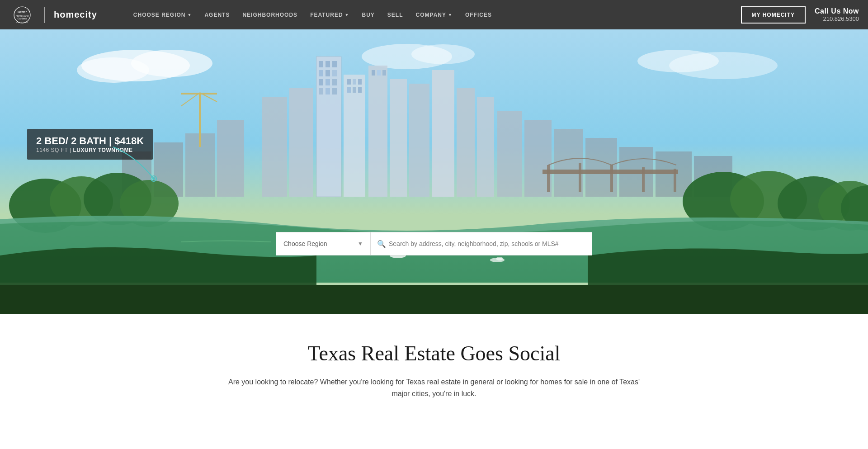  I want to click on navbar: Better Homes and Gardens REAL ESTATE hom…, so click(434, 14).